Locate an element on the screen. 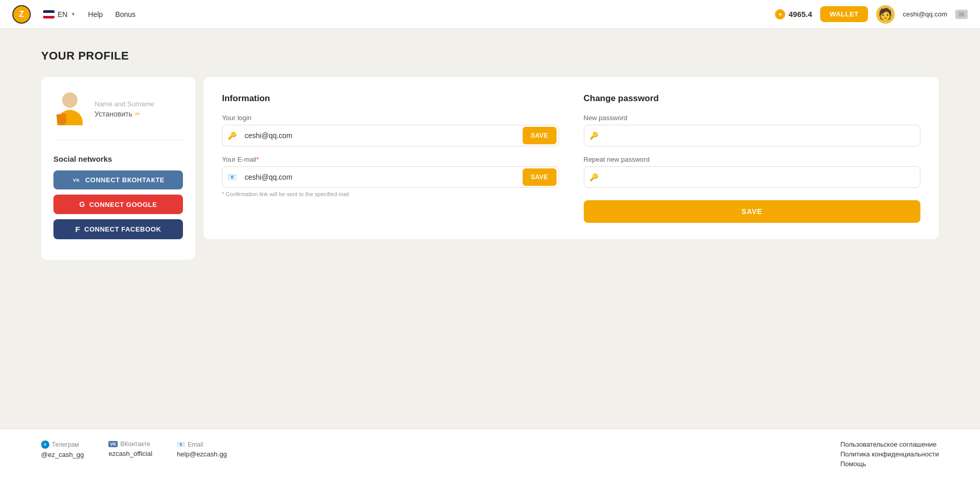  login-input is located at coordinates (382, 136).